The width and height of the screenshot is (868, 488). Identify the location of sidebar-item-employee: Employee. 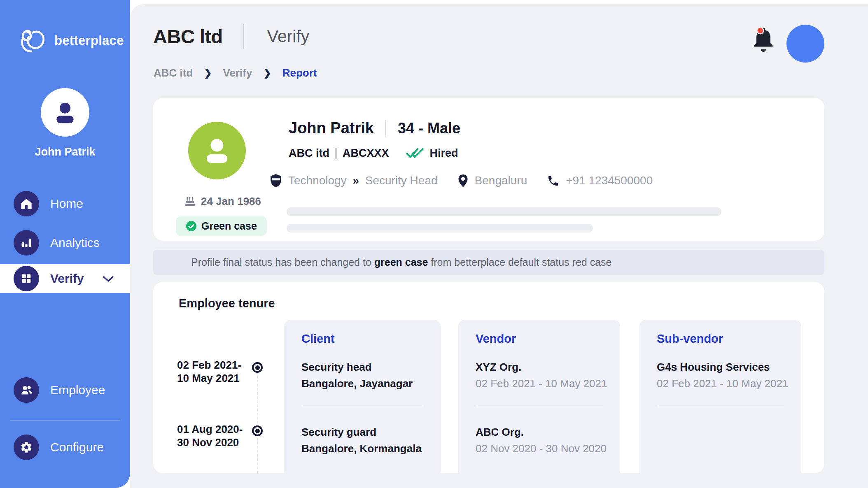
(65, 390).